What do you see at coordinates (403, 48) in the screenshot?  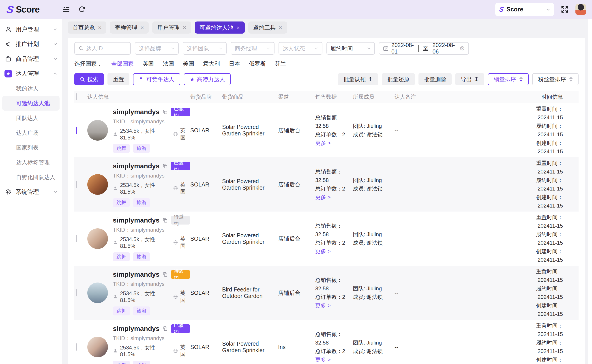 I see `date-start-value: 2022-08-01` at bounding box center [403, 48].